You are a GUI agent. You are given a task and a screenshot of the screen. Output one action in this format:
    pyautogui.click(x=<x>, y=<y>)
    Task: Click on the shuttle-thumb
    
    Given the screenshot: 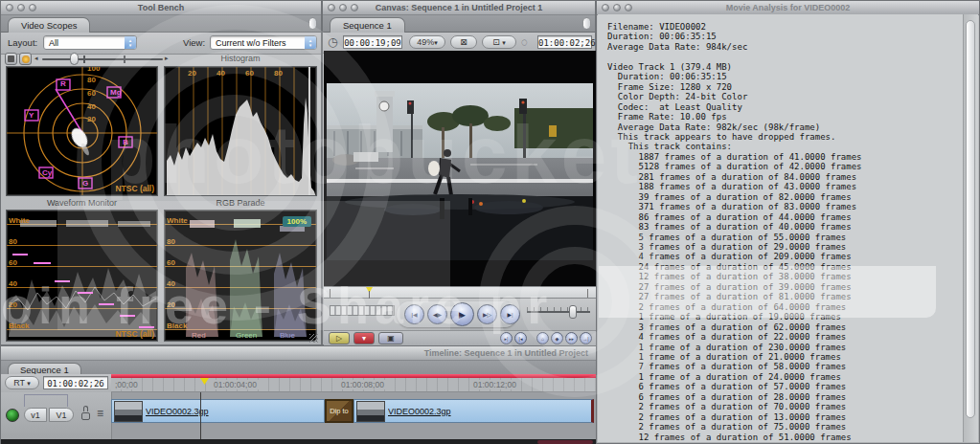 What is the action you would take?
    pyautogui.click(x=573, y=312)
    